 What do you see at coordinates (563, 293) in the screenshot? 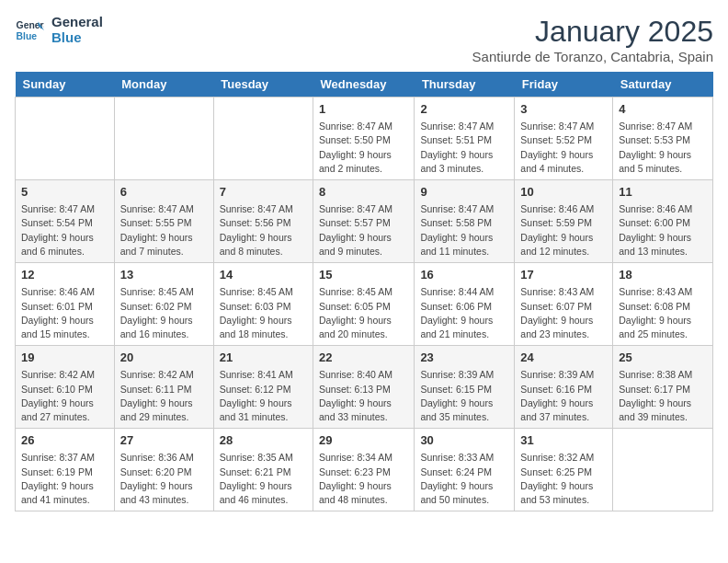
I see `cell-info: Sunrise: 8:43 AM` at bounding box center [563, 293].